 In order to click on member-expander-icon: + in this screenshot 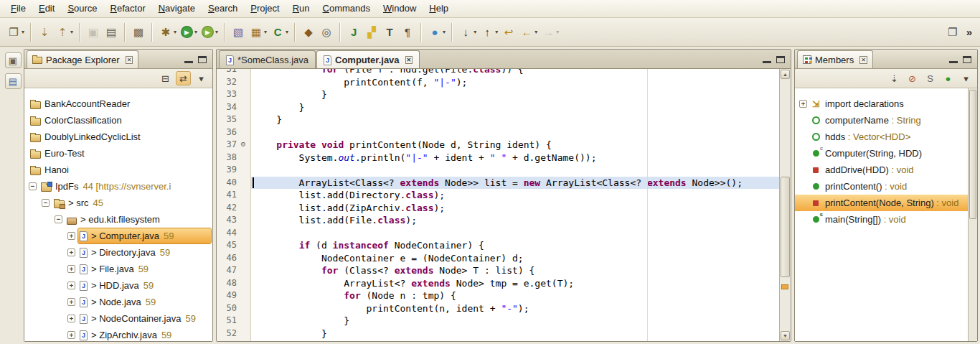, I will do `click(804, 103)`.